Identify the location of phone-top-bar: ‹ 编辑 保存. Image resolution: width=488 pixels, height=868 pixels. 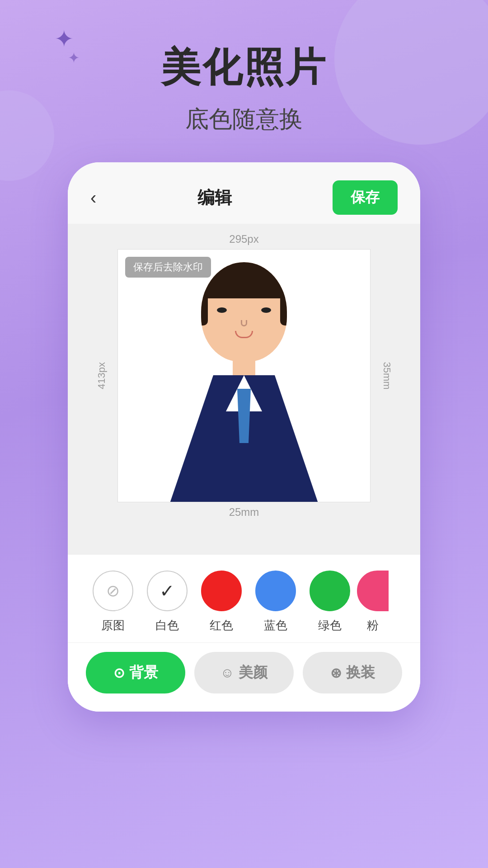
(244, 193).